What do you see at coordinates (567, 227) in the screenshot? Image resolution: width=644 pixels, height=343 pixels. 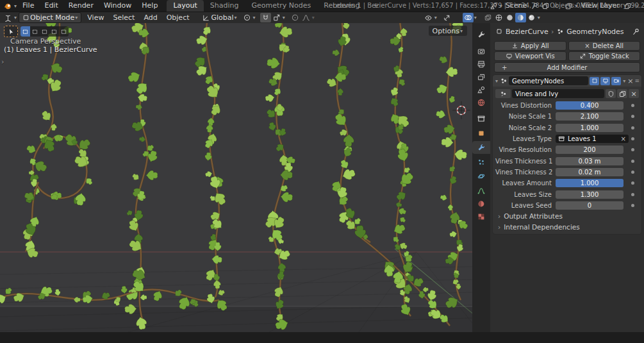 I see `subpanel-internal-dependencies: ›Internal Dependencies` at bounding box center [567, 227].